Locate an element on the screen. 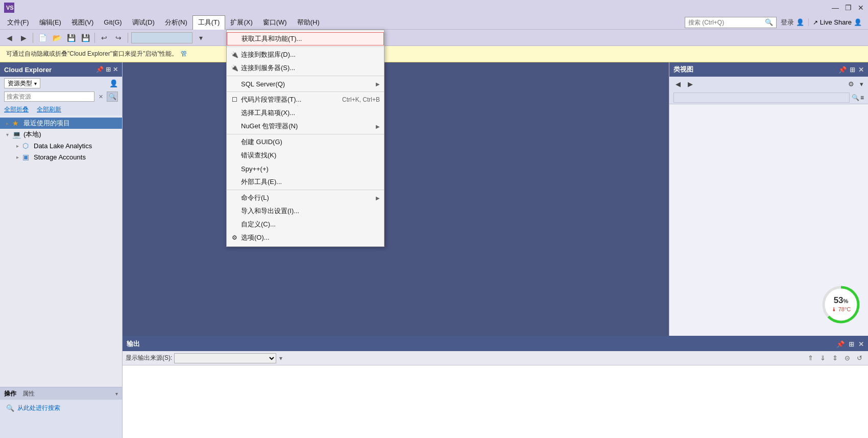 The image size is (868, 438). menu-nuget: NuGet 包管理器(N) ▶ is located at coordinates (305, 126).